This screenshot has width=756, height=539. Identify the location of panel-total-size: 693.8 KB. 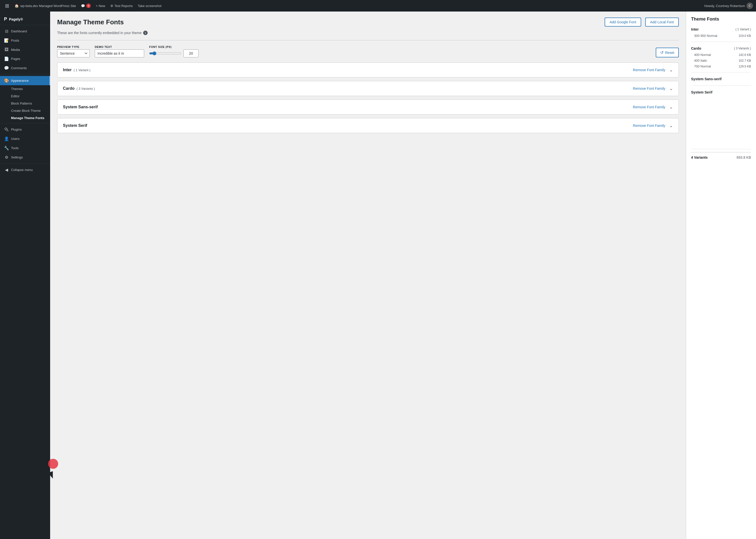
(744, 157).